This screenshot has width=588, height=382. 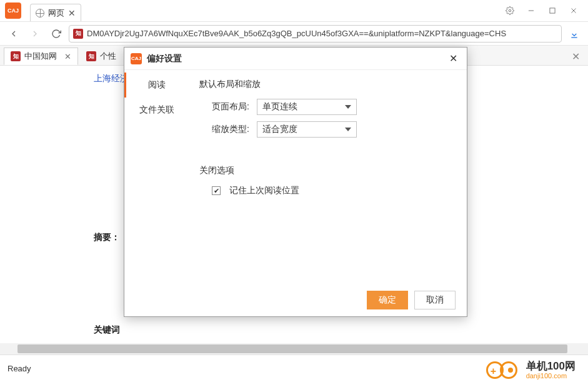 What do you see at coordinates (108, 56) in the screenshot?
I see `tab-label: 个性` at bounding box center [108, 56].